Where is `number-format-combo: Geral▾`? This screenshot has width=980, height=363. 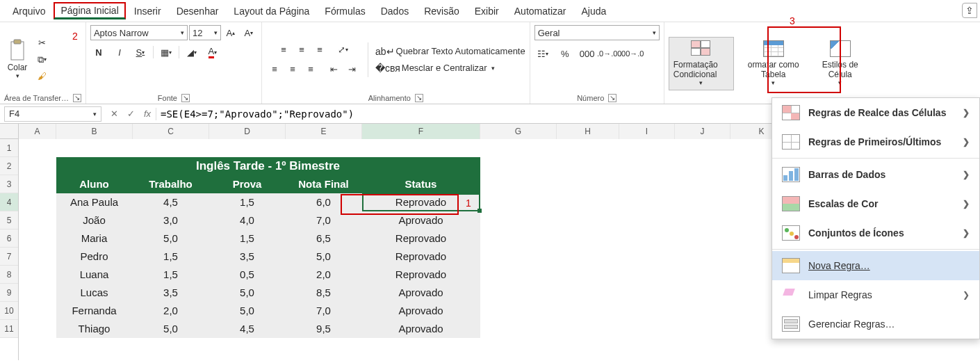
number-format-combo: Geral▾ is located at coordinates (597, 33).